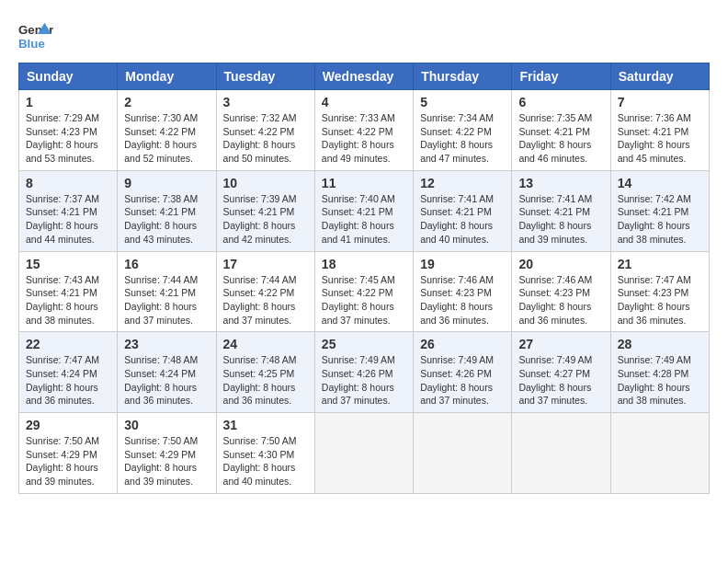 The image size is (728, 563). What do you see at coordinates (462, 138) in the screenshot?
I see `day-info: Sunrise: 7:34 AMSunset: 4:22 PMDaylight:…` at bounding box center [462, 138].